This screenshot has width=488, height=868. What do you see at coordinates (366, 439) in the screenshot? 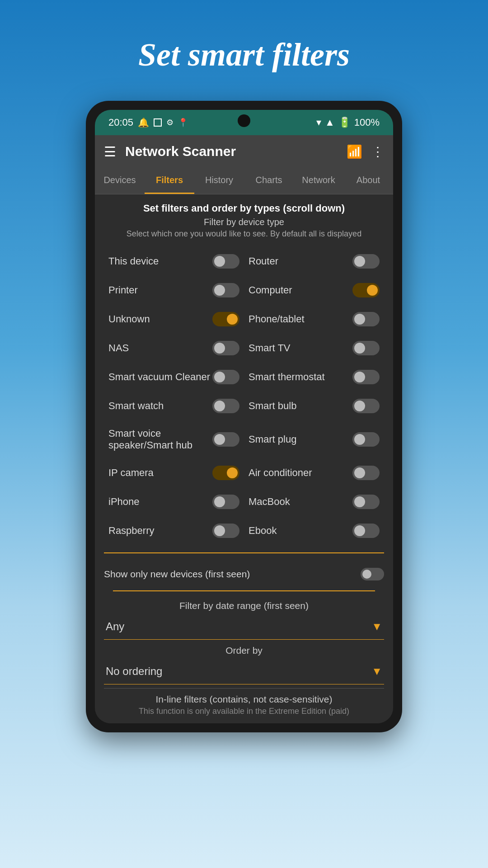
I see `toggle-smart-plug` at bounding box center [366, 439].